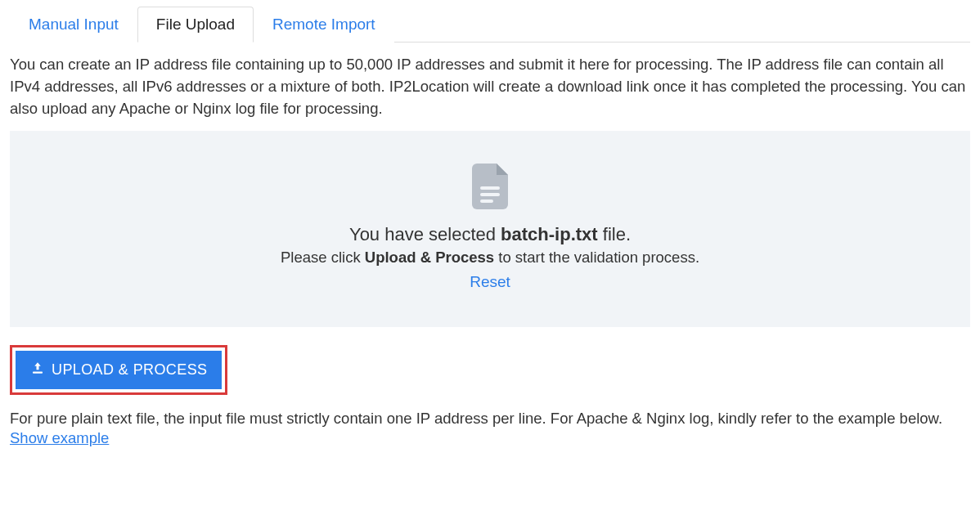 This screenshot has width=980, height=520. I want to click on tab-remote-import: Remote Import, so click(324, 25).